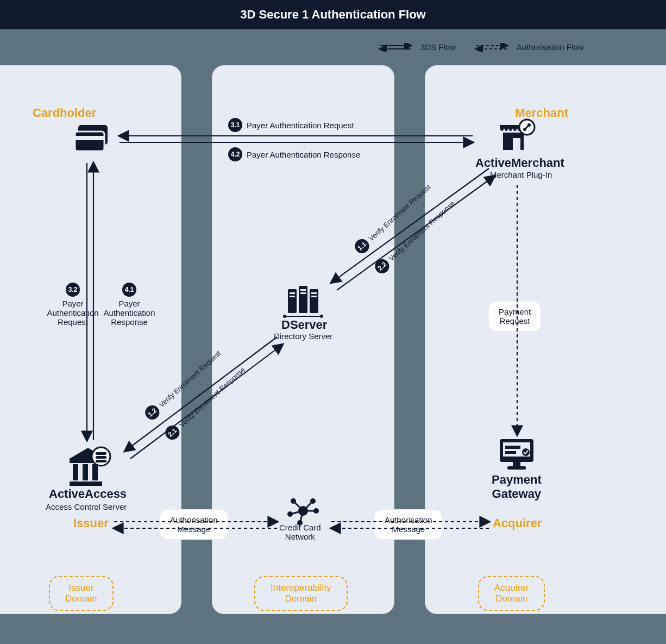 Image resolution: width=666 pixels, height=644 pixels. I want to click on node-cardholder: Cardholder, so click(64, 113).